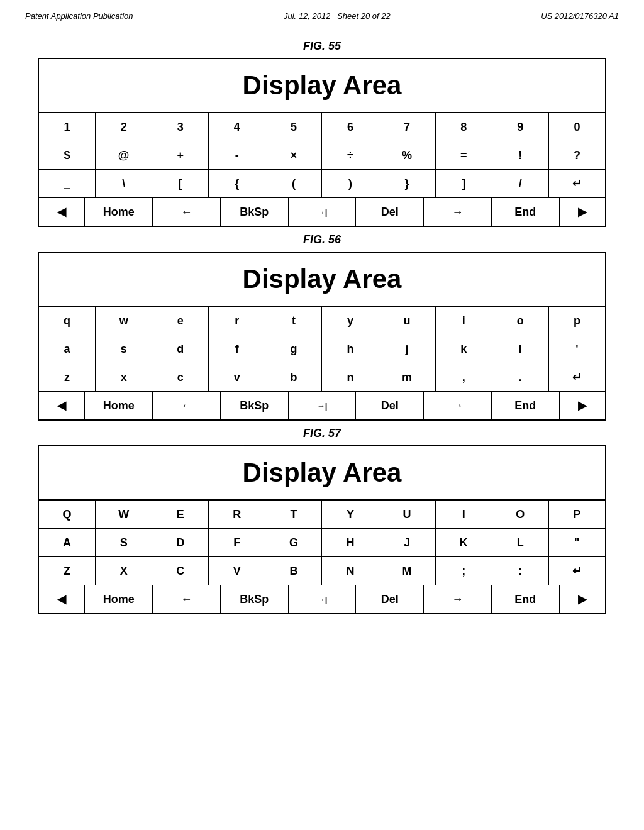  What do you see at coordinates (350, 514) in the screenshot?
I see `key-Y: Y` at bounding box center [350, 514].